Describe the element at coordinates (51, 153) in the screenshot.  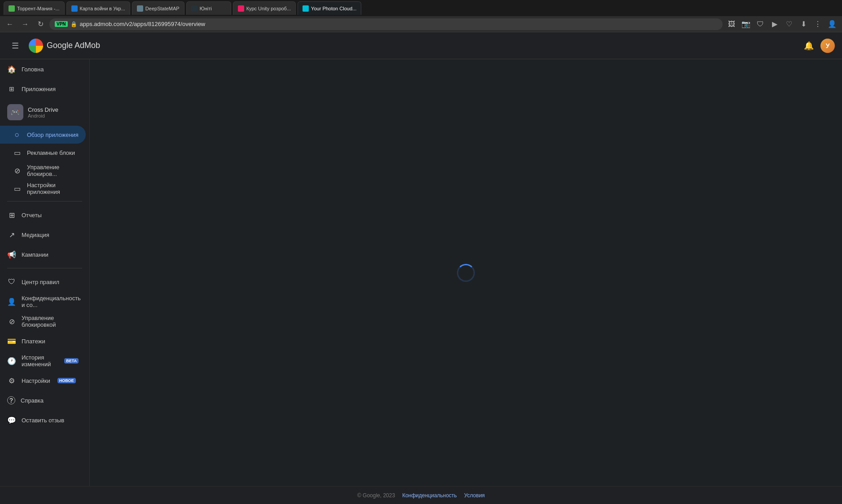
I see `sidebar-ad-units-label: Рекламные блоки` at that location.